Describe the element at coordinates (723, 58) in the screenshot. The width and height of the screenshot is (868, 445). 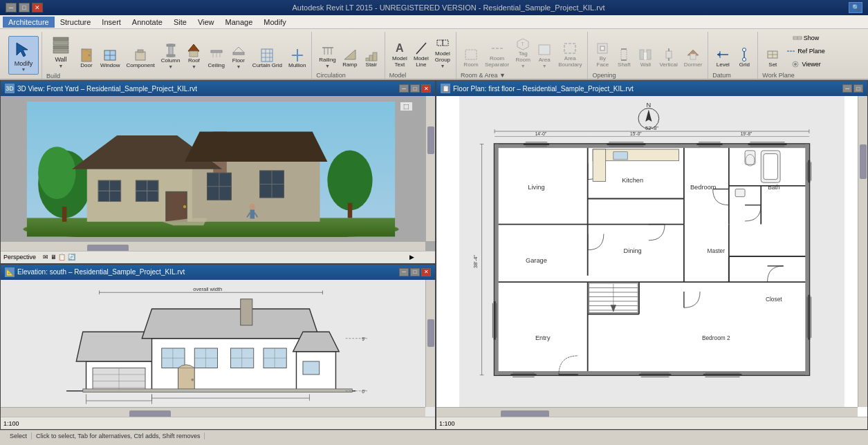
I see `level-tool: Level` at that location.